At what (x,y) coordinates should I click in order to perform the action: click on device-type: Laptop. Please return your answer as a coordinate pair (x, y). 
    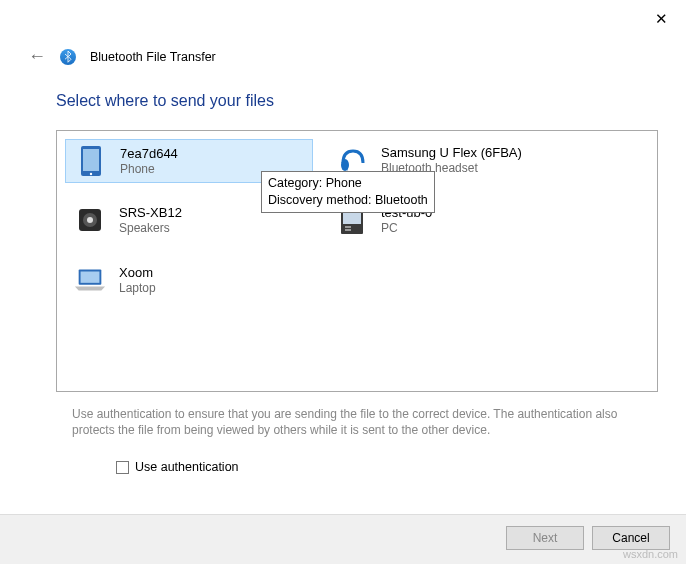
    Looking at the image, I should click on (138, 288).